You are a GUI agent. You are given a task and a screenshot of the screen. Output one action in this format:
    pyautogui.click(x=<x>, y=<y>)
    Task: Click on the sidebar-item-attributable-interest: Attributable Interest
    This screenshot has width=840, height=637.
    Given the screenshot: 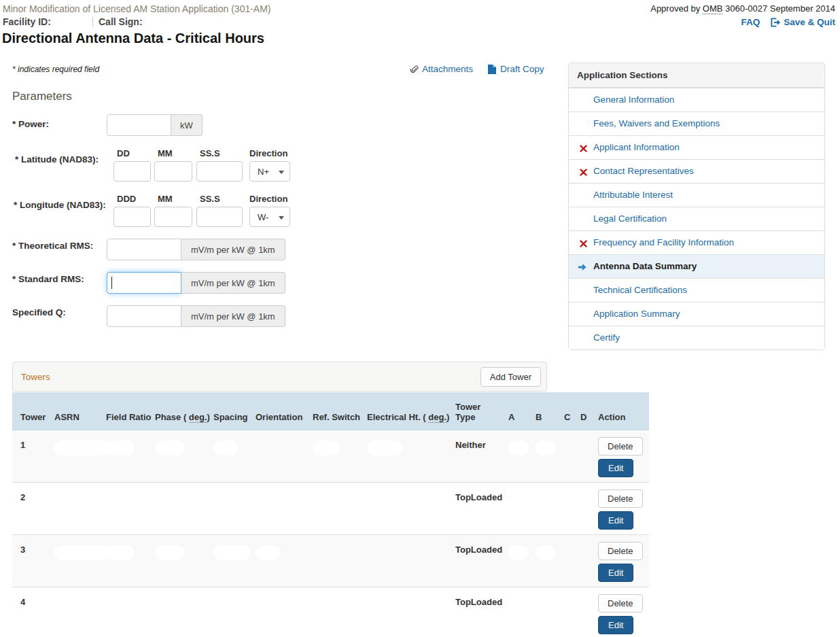 What is the action you would take?
    pyautogui.click(x=697, y=194)
    